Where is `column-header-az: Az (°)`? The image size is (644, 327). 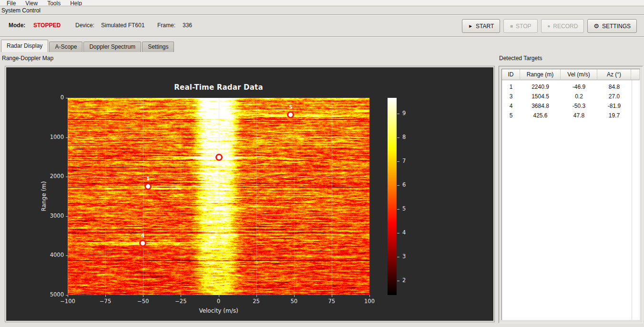 column-header-az: Az (°) is located at coordinates (614, 74).